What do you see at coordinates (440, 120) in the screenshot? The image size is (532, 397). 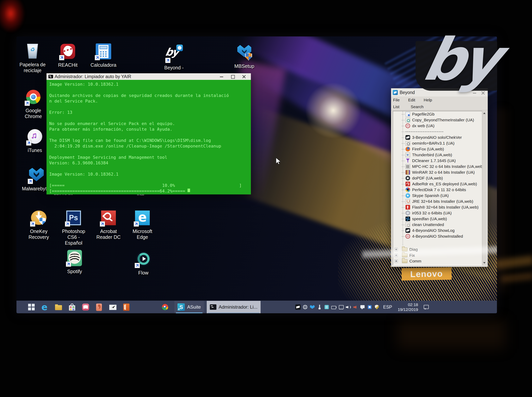 I see `tree-item-row: Copy_BeyondThemeInstaller (UA)` at bounding box center [440, 120].